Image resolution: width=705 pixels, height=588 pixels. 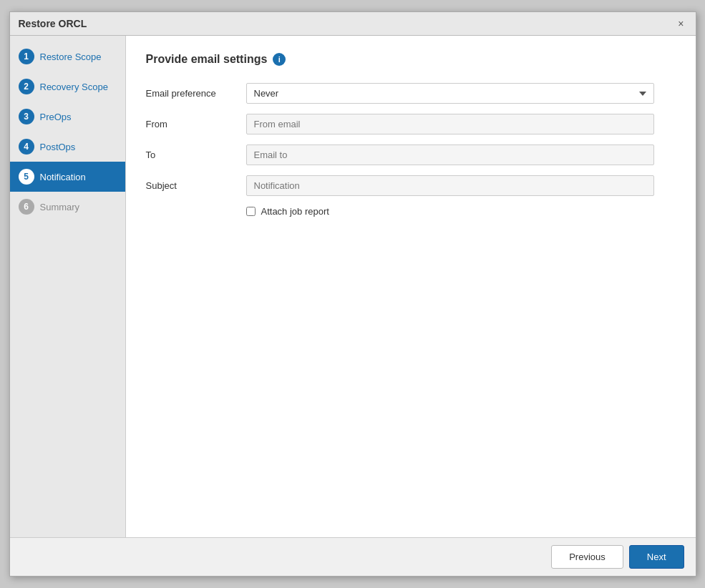 What do you see at coordinates (411, 59) in the screenshot?
I see `section-header: Provide email settings i` at bounding box center [411, 59].